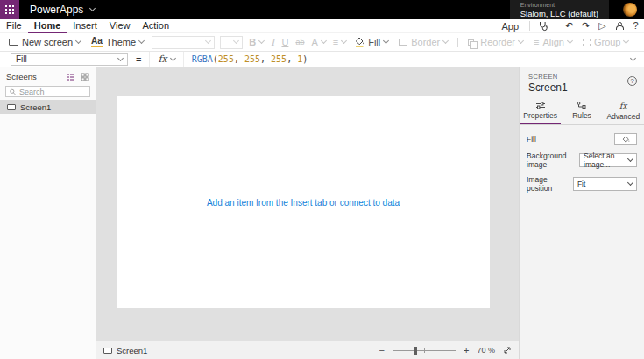 The width and height of the screenshot is (644, 359). Describe the element at coordinates (318, 42) in the screenshot. I see `font-color-button: A` at that location.